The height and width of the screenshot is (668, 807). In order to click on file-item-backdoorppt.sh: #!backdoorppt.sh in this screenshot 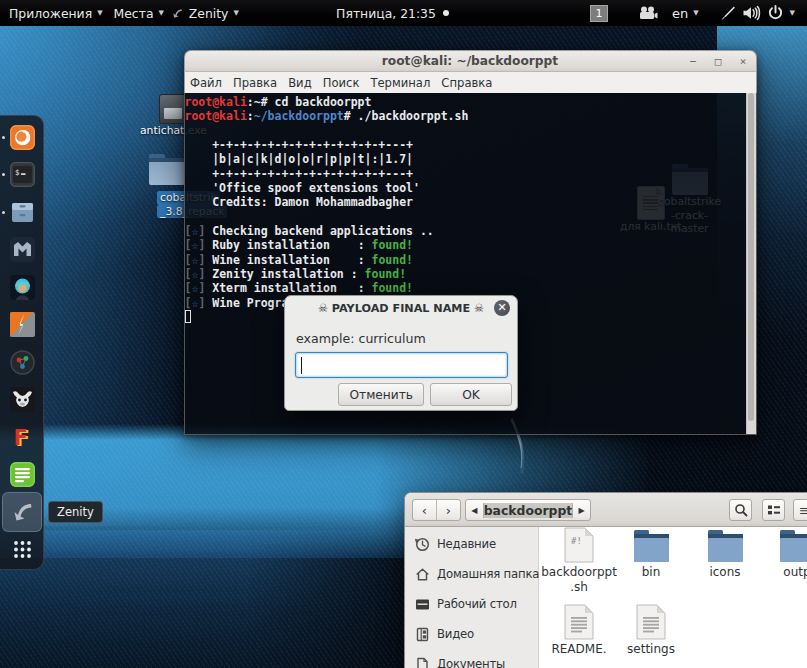, I will do `click(579, 560)`.